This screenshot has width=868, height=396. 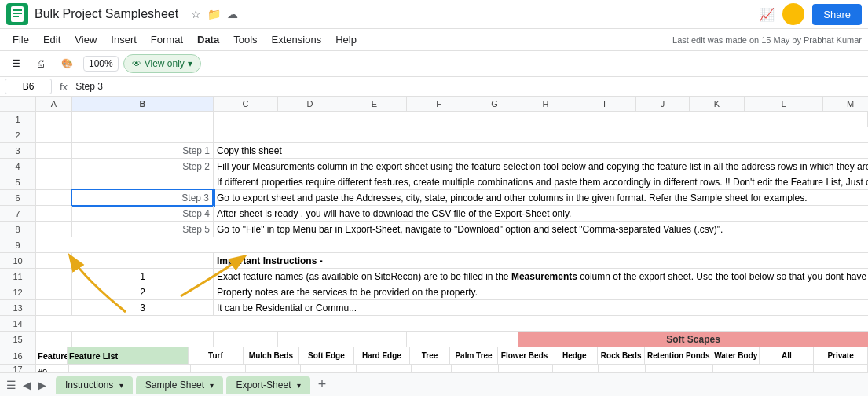 What do you see at coordinates (575, 355) in the screenshot?
I see `cell-16J: Hedge` at bounding box center [575, 355].